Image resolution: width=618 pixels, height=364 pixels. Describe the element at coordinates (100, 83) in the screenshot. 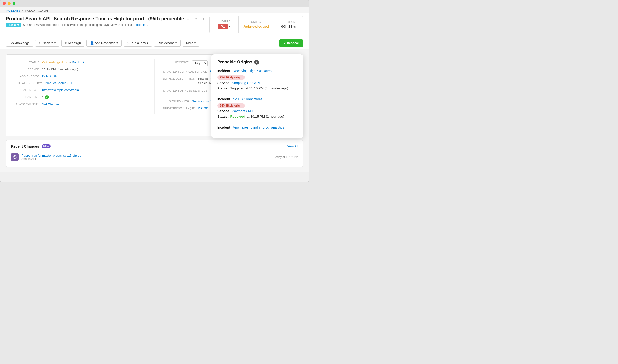

I see `escalation-val: Product Search - EP` at that location.